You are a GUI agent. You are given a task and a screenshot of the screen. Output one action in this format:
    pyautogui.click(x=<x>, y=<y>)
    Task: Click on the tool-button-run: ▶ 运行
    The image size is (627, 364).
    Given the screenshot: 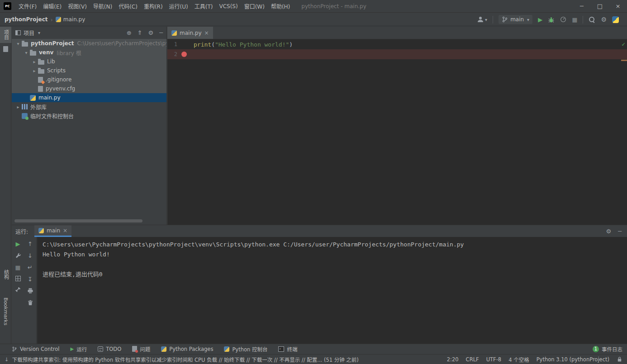 What is the action you would take?
    pyautogui.click(x=79, y=349)
    